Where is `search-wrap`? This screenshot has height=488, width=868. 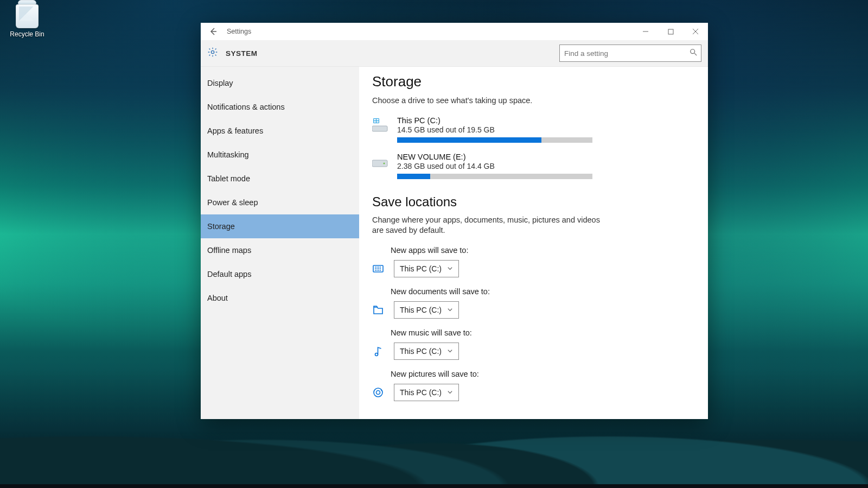 search-wrap is located at coordinates (630, 53).